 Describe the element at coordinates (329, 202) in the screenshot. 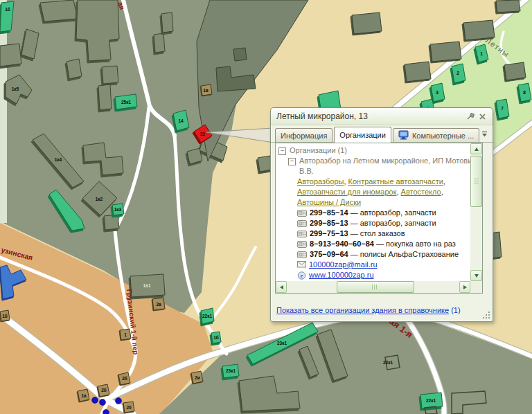

I see `category-link: Автошины / Диски` at that location.